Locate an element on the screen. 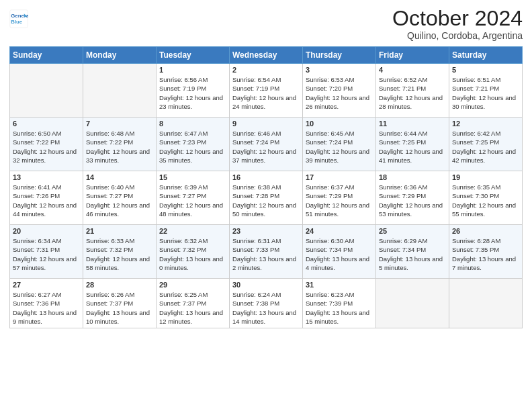 The width and height of the screenshot is (532, 411). logo: General Blue is located at coordinates (19, 19).